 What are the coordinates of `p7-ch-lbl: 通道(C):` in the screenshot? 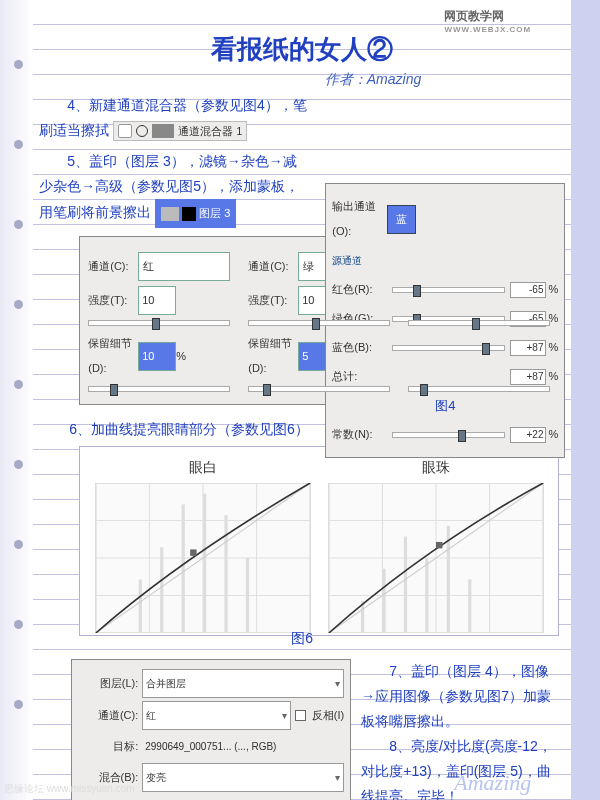 It's located at (108, 716).